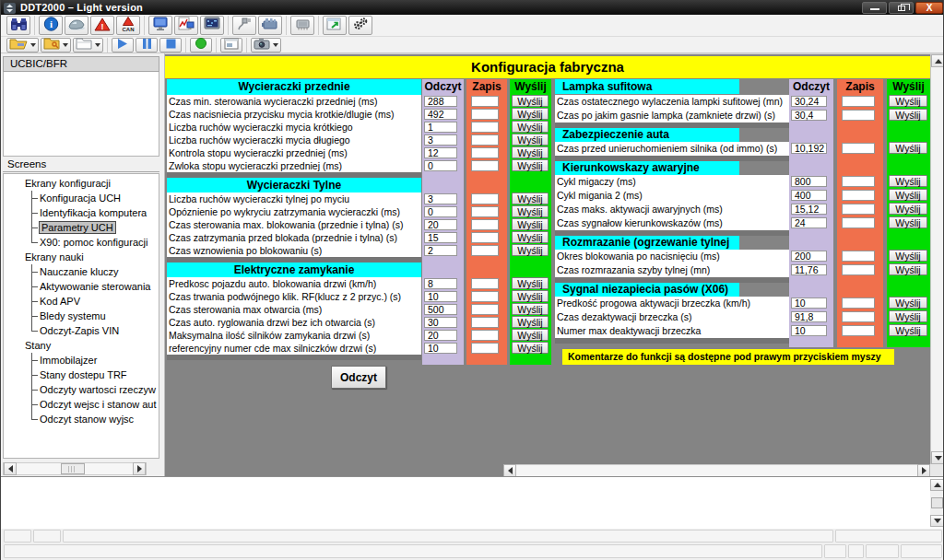  Describe the element at coordinates (359, 378) in the screenshot. I see `read-button: Odczyt` at that location.